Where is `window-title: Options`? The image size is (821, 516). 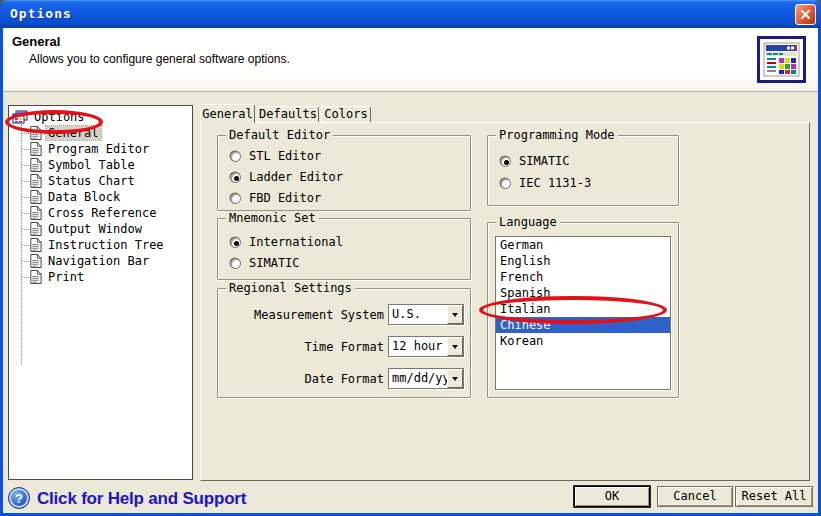 window-title: Options is located at coordinates (41, 14).